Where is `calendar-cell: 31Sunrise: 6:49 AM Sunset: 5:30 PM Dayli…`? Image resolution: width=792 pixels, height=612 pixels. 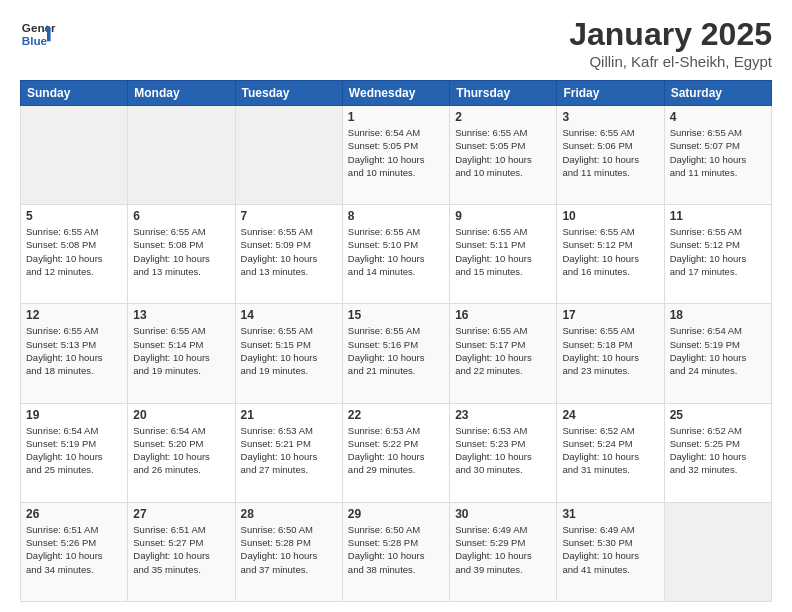 calendar-cell: 31Sunrise: 6:49 AM Sunset: 5:30 PM Dayli… is located at coordinates (610, 552).